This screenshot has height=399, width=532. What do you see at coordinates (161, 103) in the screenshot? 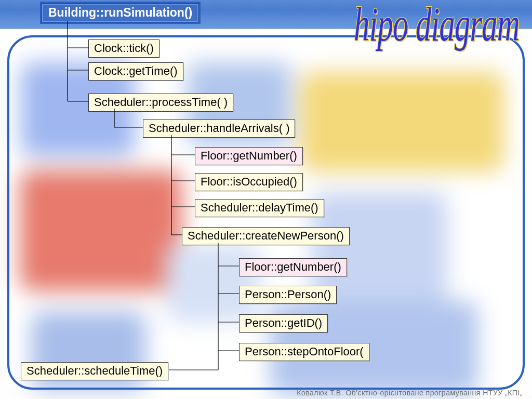
I see `node-scheduler-processtime: Scheduler::processTime( )` at bounding box center [161, 103].